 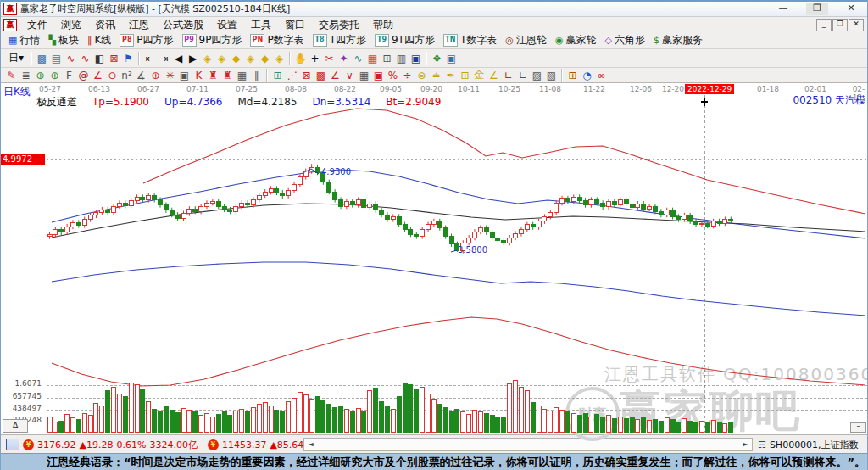 What do you see at coordinates (364, 75) in the screenshot?
I see `table-tool-icon: ▦` at bounding box center [364, 75].